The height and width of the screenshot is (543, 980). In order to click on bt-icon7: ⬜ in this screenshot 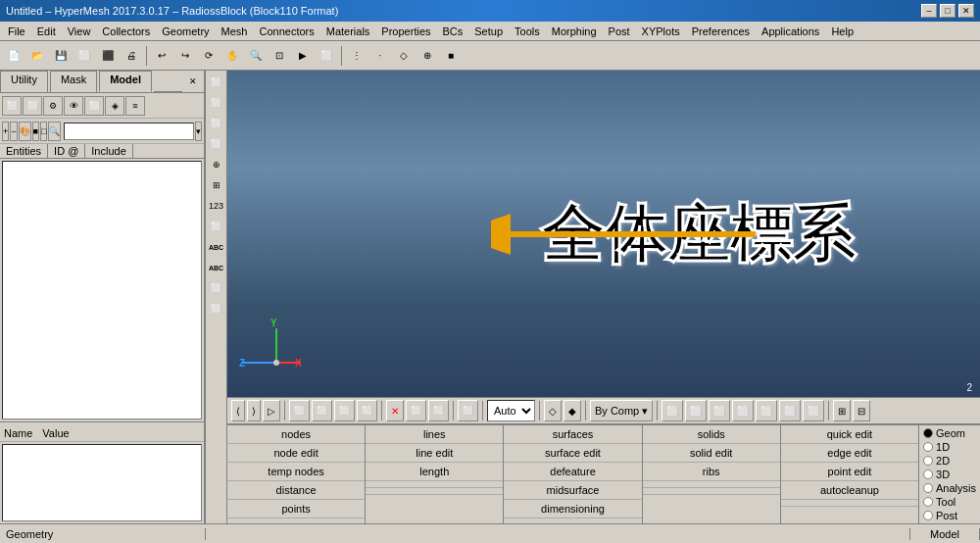, I will do `click(468, 411)`.